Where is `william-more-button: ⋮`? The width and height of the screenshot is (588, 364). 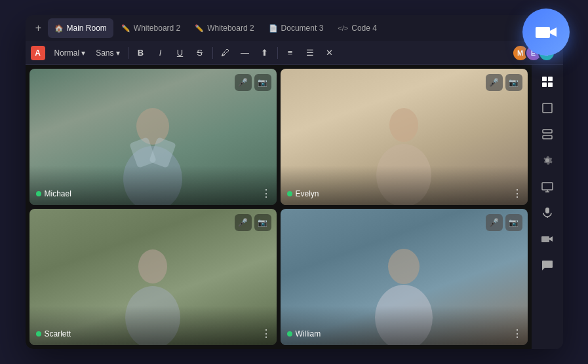
william-more-button: ⋮ is located at coordinates (517, 334).